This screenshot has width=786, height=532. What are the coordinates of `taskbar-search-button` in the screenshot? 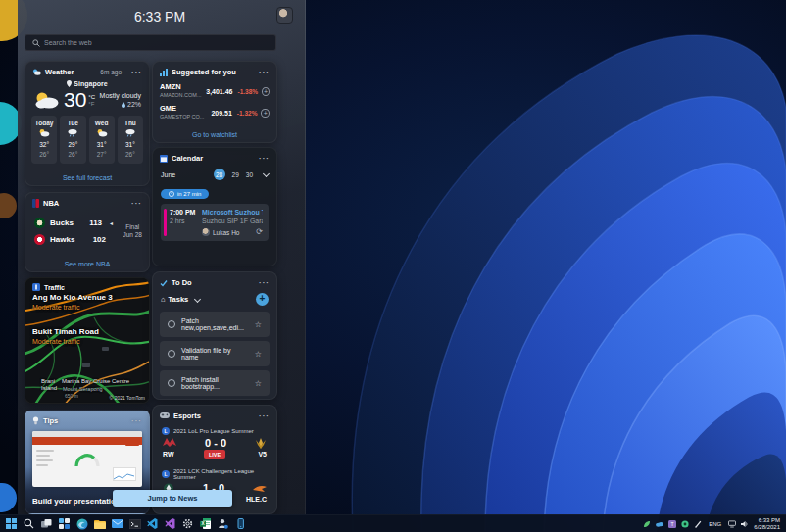 It's located at (29, 523).